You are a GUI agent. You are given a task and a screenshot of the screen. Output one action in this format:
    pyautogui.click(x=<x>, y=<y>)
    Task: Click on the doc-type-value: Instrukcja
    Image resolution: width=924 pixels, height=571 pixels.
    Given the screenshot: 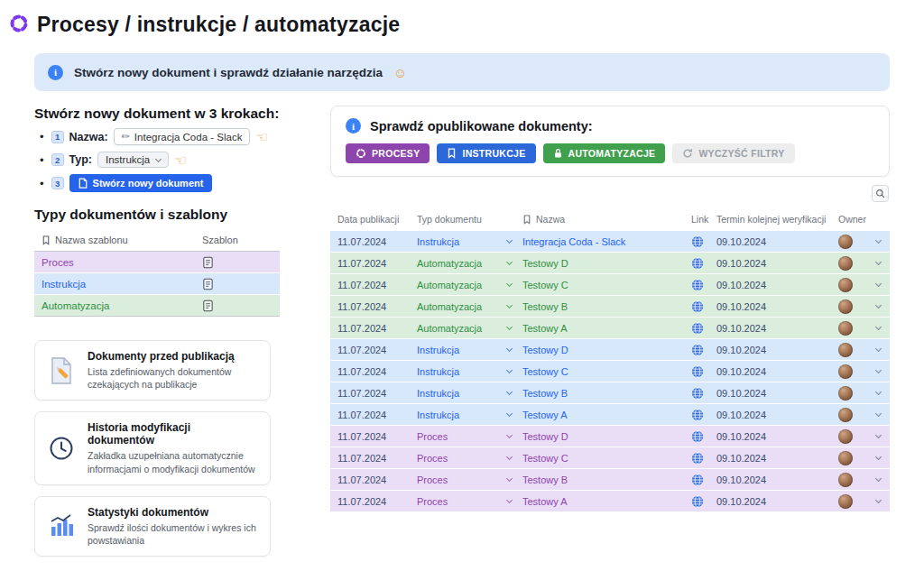 What is the action you would take?
    pyautogui.click(x=439, y=242)
    